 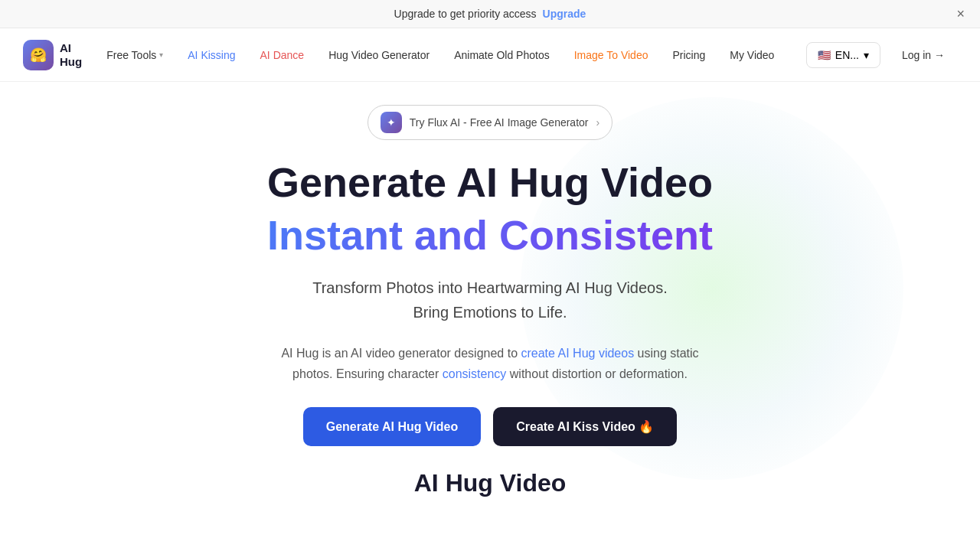 I want to click on flux-badge-text: Try Flux AI - Free AI Image Generator, so click(x=499, y=122).